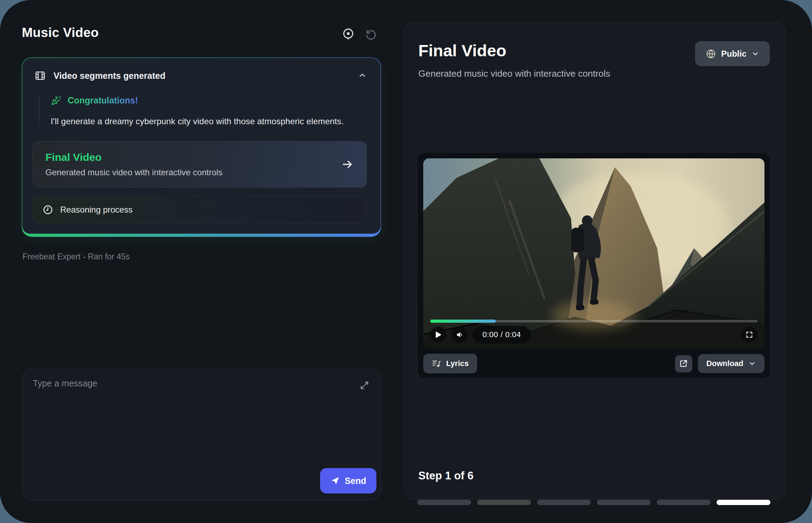 The image size is (812, 523). Describe the element at coordinates (371, 34) in the screenshot. I see `reset-button` at that location.